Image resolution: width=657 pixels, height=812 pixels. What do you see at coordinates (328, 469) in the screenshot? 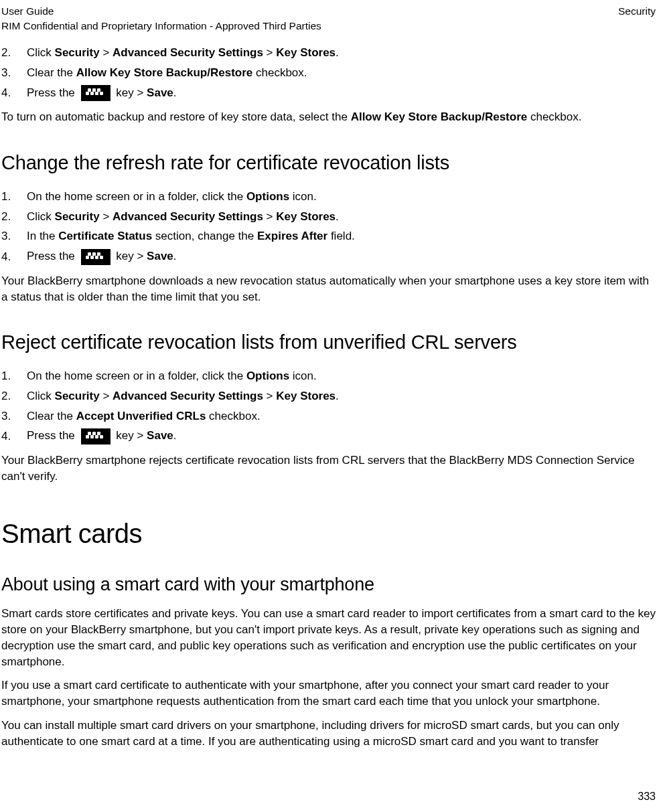
I see `note-text: Your BlackBerry smartphone rejects certi…` at bounding box center [328, 469].